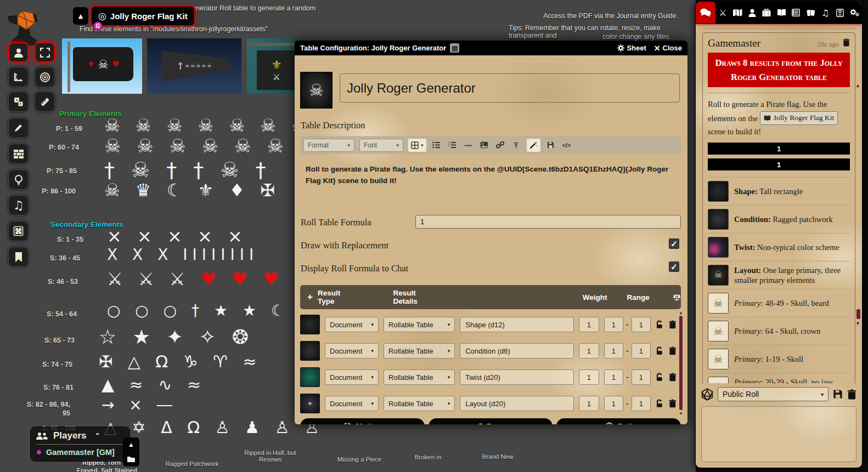  I want to click on tab-tables, so click(797, 13).